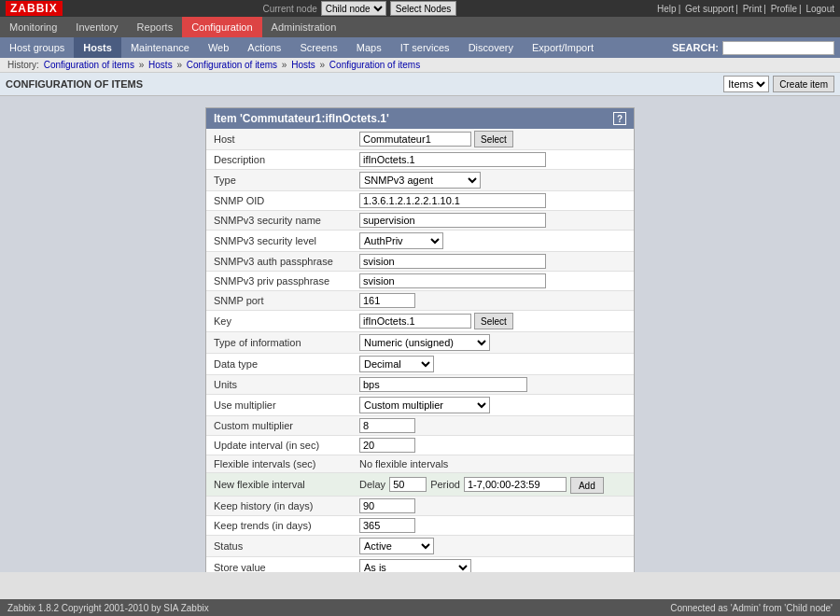 The width and height of the screenshot is (840, 616). What do you see at coordinates (281, 405) in the screenshot?
I see `field-label-use-multiplier: Use multiplier` at bounding box center [281, 405].